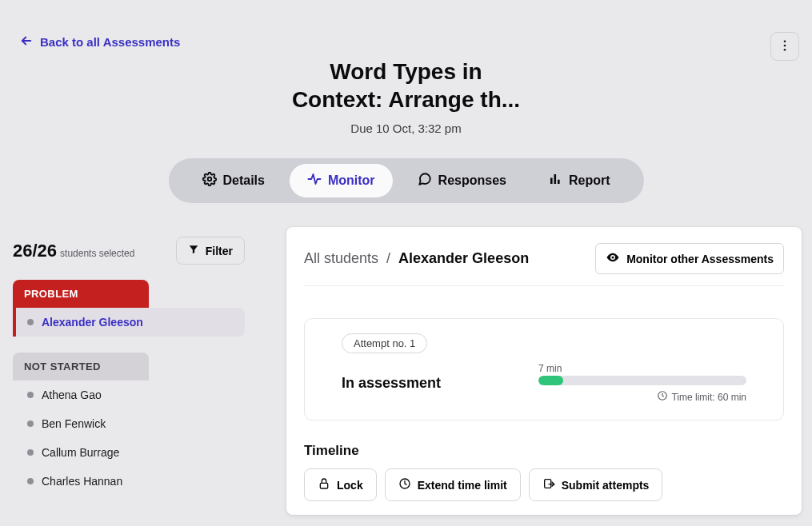 This screenshot has width=812, height=526. I want to click on tab-details: Details, so click(233, 181).